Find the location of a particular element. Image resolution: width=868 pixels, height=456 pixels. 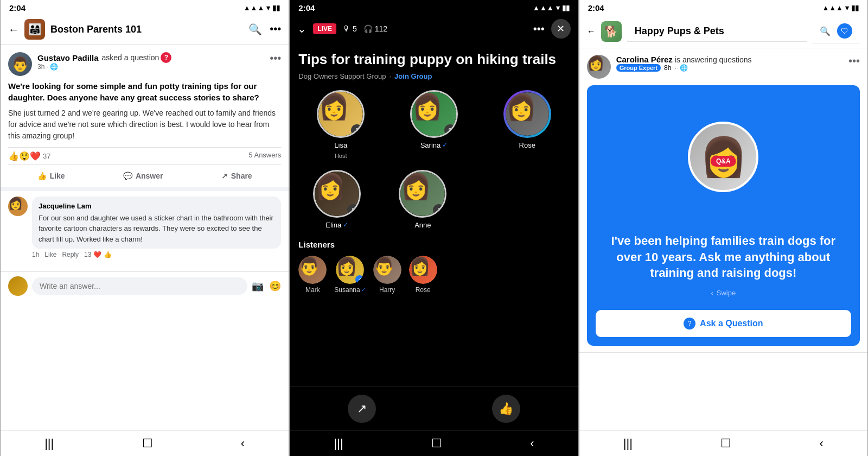

live-bottom-actions: ↗ 👍 is located at coordinates (434, 408).